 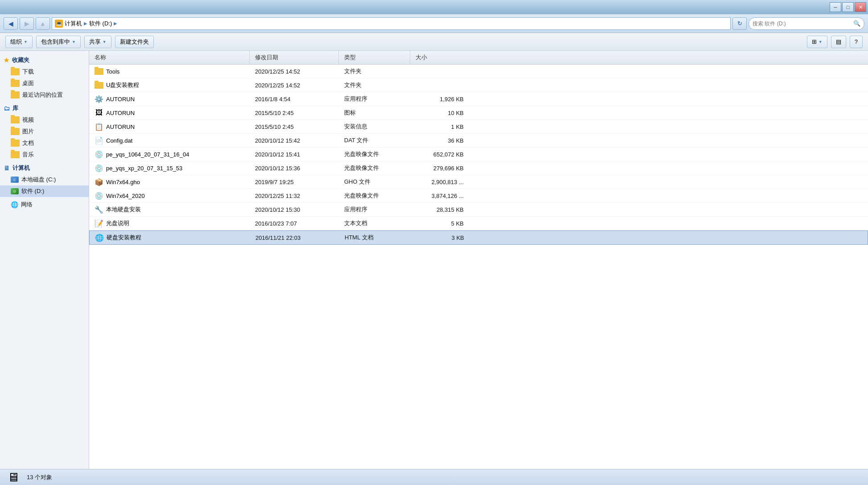 I want to click on sidebar-item-desktop: 桌面, so click(x=45, y=83).